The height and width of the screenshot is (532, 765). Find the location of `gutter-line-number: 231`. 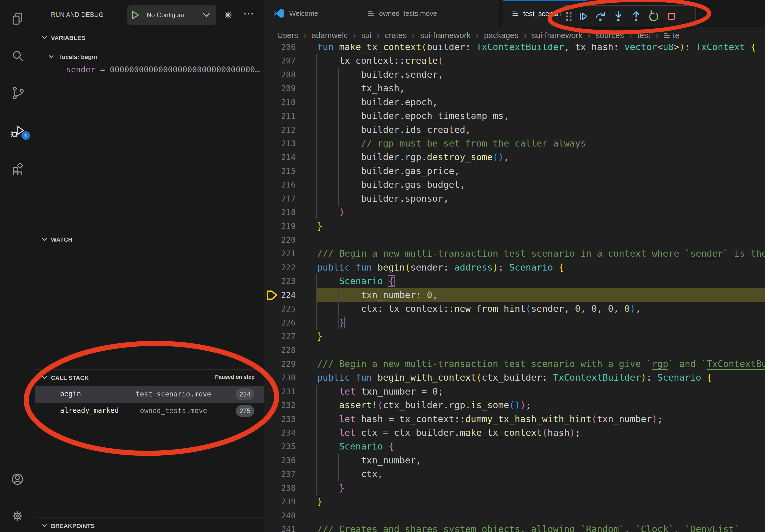

gutter-line-number: 231 is located at coordinates (280, 392).